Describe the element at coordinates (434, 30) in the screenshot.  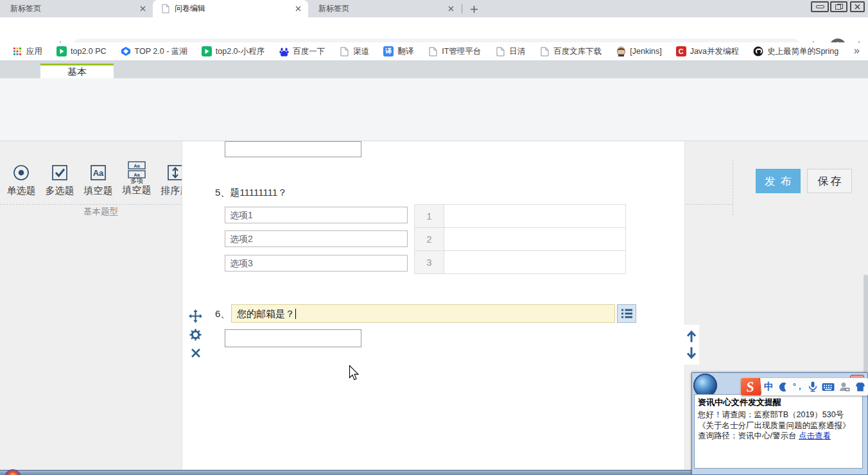
I see `browser-address-bar: localhost:8080/diaowen/design/my-survey-…` at that location.